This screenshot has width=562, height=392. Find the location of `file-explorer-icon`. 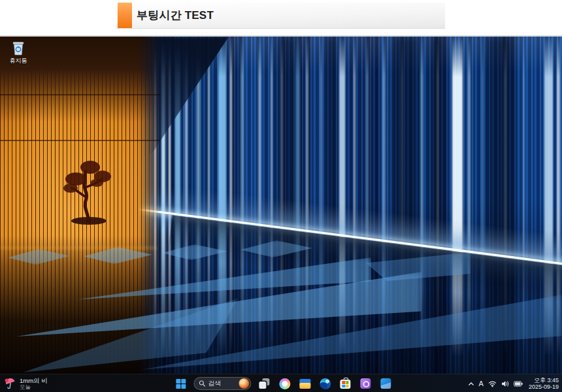

file-explorer-icon is located at coordinates (305, 384).